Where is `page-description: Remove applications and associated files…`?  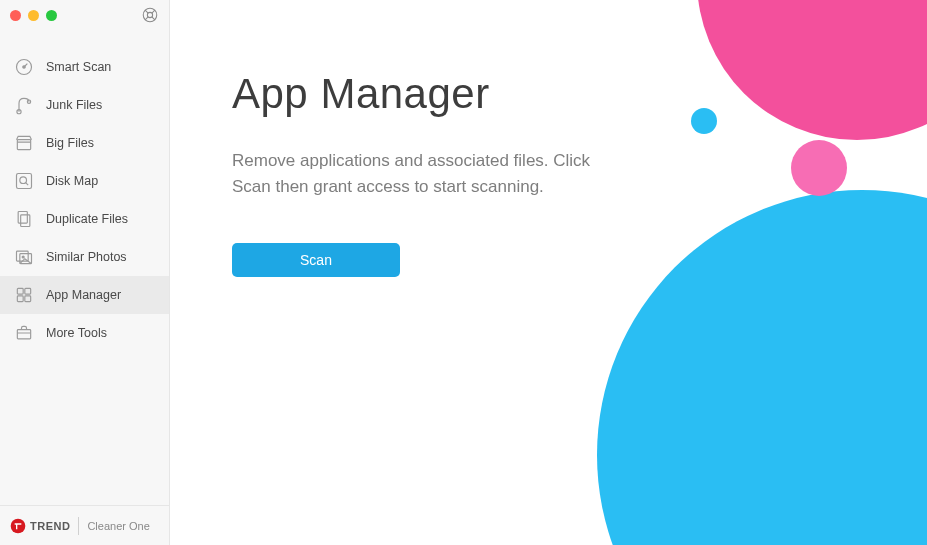 page-description: Remove applications and associated files… is located at coordinates (422, 174).